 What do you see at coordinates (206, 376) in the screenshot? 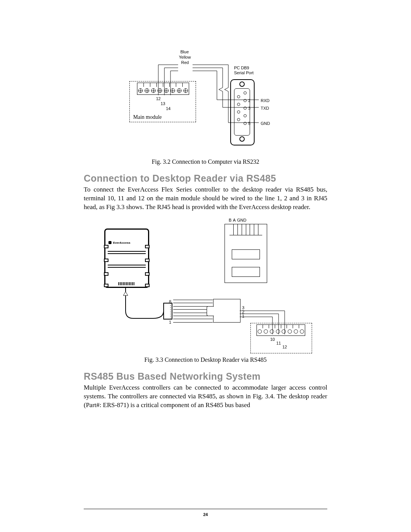
I see `heading-rs485-bus: RS485 Bus Based Networking System` at bounding box center [206, 376].